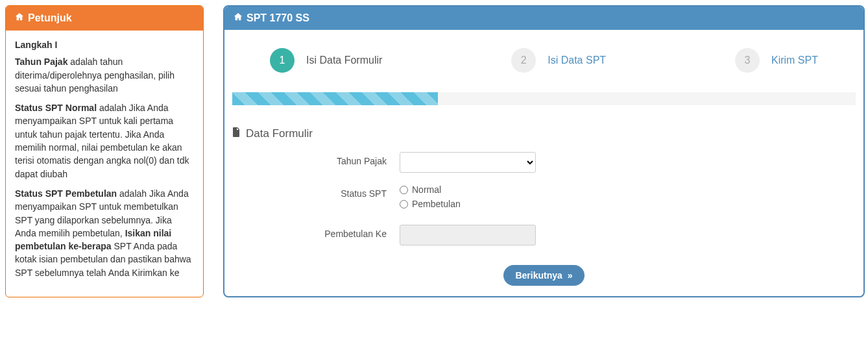 Image resolution: width=868 pixels, height=352 pixels. What do you see at coordinates (544, 18) in the screenshot?
I see `main-header: SPT 1770 SS` at bounding box center [544, 18].